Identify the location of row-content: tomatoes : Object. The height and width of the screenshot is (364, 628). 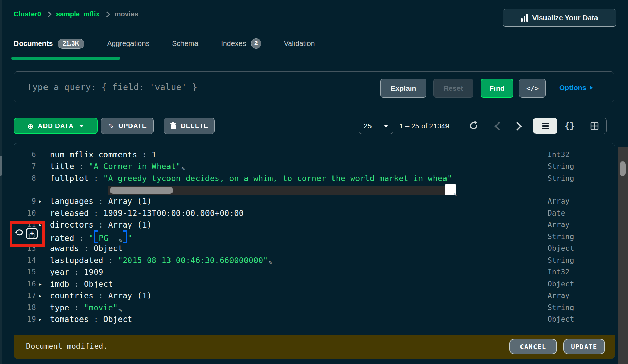
(91, 319).